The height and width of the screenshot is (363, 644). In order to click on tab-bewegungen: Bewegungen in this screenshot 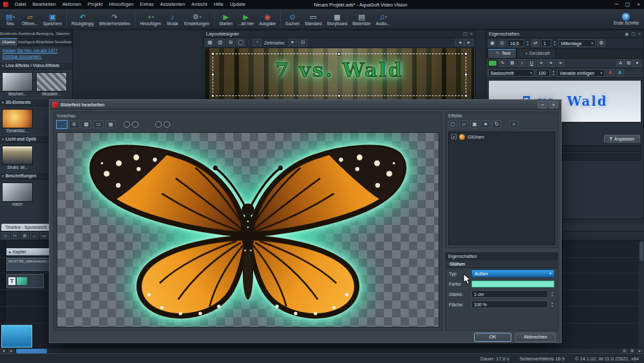, I will do `click(45, 34)`.